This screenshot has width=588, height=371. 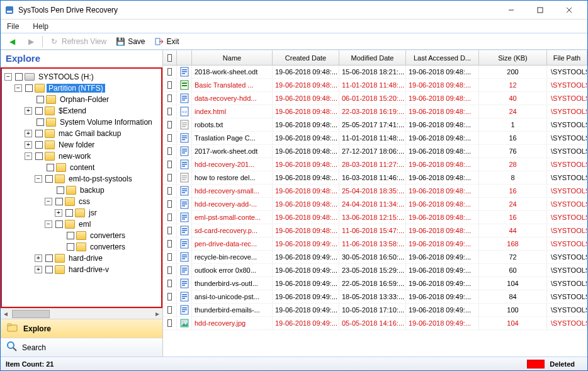 I want to click on col-created: Created Date, so click(x=306, y=58).